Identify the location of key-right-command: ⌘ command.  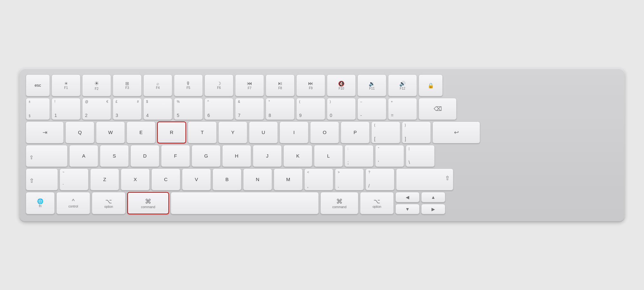
(339, 203).